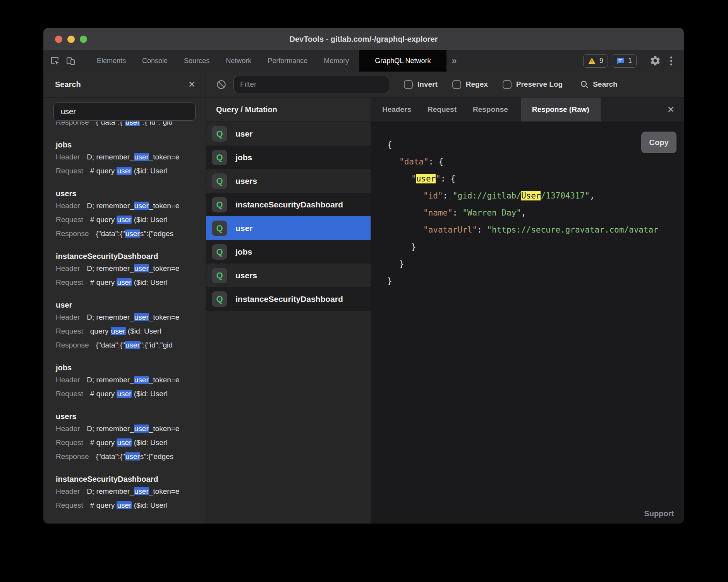  What do you see at coordinates (70, 61) in the screenshot?
I see `device-toolbar-icon` at bounding box center [70, 61].